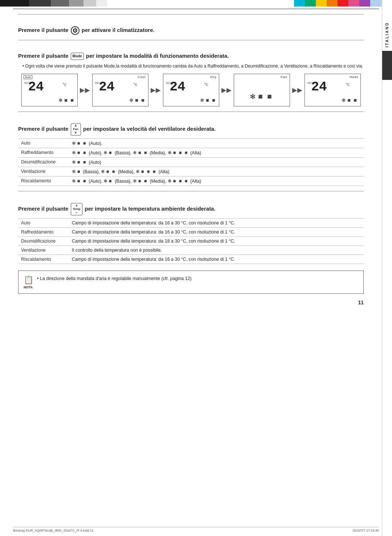 This screenshot has width=392, height=536. I want to click on mode-bullet: • Ogni volta che viene premuto il pulsan…, so click(193, 66).